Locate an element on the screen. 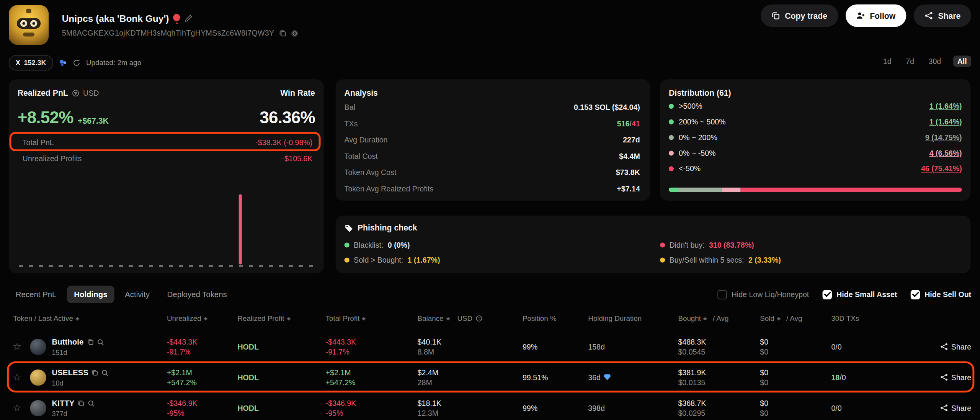 The height and width of the screenshot is (420, 980). copy-address-icon is located at coordinates (283, 33).